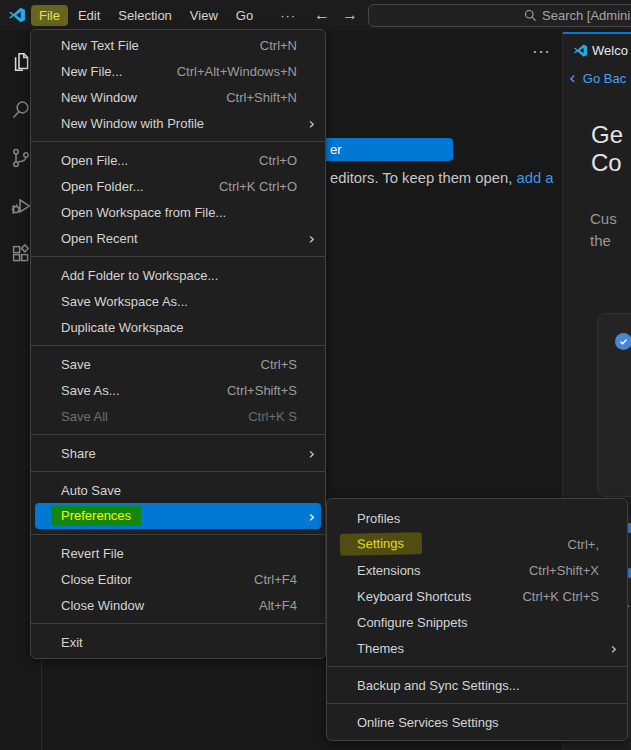  What do you see at coordinates (500, 16) in the screenshot?
I see `command-center-search: Search [Adminis` at bounding box center [500, 16].